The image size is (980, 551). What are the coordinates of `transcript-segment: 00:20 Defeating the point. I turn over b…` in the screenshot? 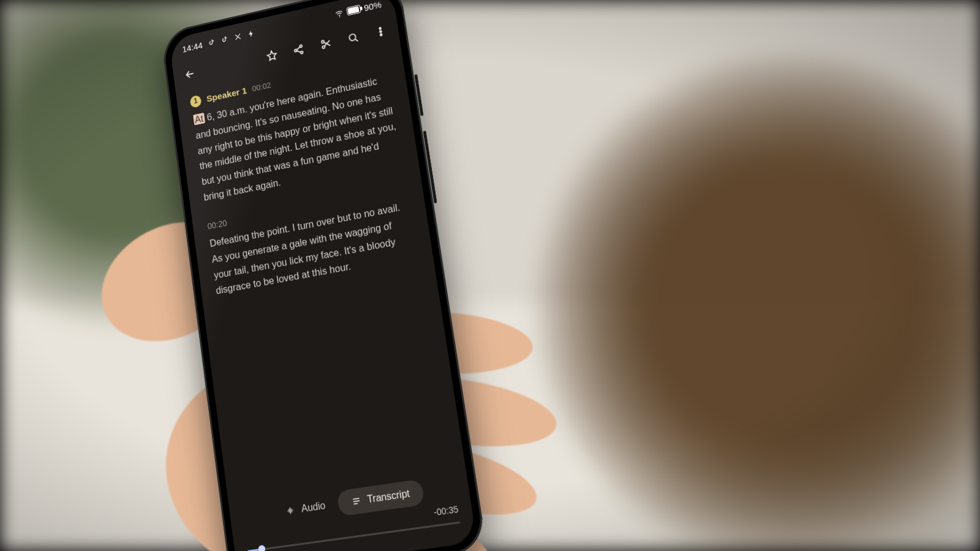 It's located at (312, 240).